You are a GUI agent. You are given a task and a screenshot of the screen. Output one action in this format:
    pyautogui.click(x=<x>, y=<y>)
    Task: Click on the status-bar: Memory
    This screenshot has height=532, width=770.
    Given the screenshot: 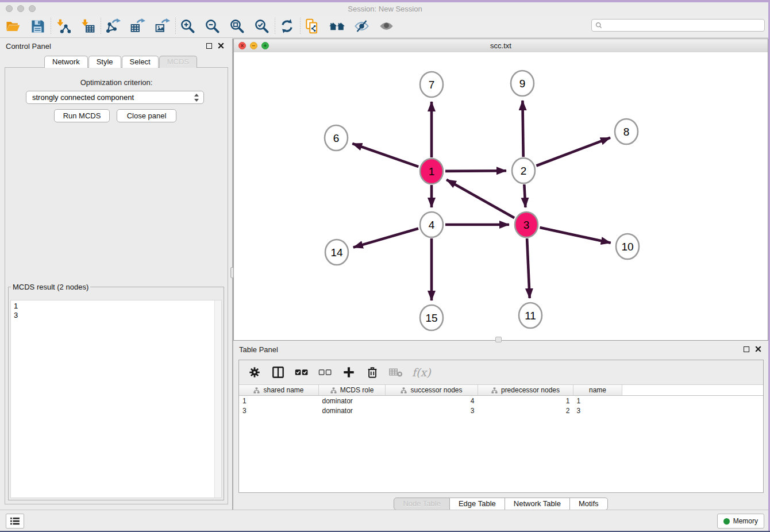 What is the action you would take?
    pyautogui.click(x=384, y=521)
    